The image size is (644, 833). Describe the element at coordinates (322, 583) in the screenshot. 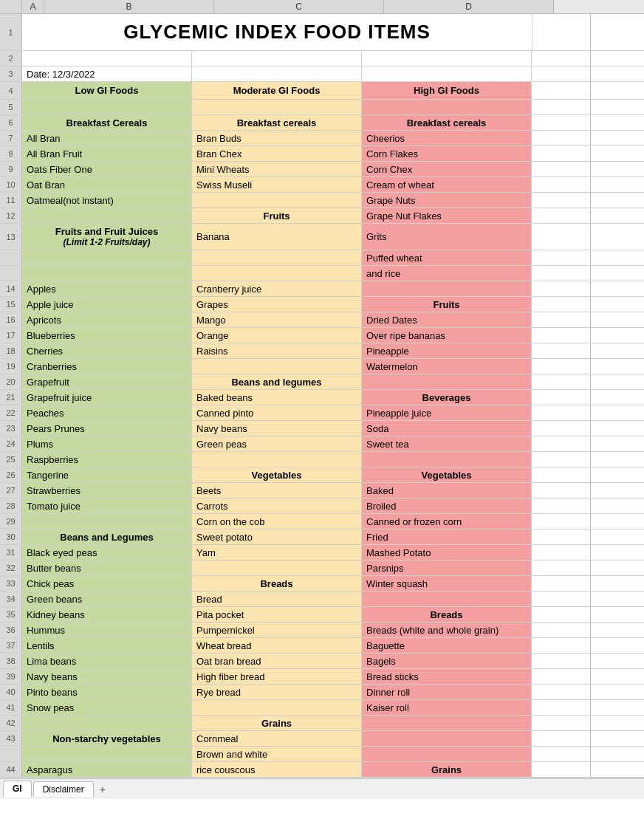

I see `row-33: 33 Chick peas Breads Winter squash` at that location.